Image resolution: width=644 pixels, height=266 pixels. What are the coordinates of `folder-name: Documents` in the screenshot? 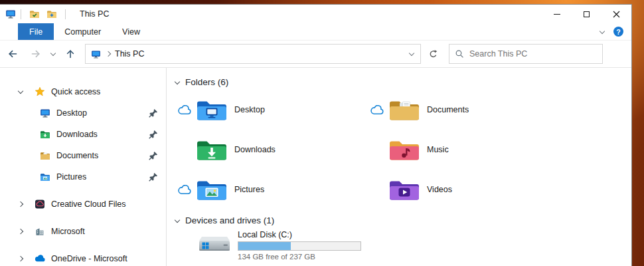 It's located at (447, 110).